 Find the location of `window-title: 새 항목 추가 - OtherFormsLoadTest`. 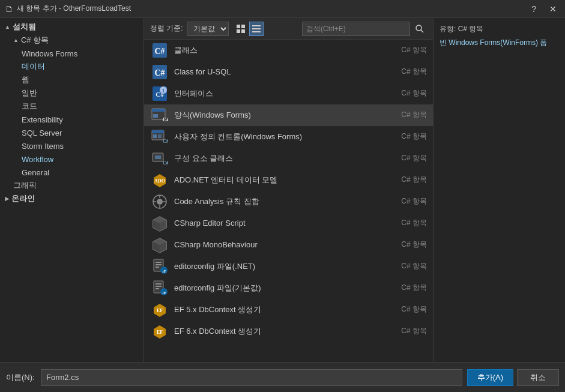

window-title: 새 항목 추가 - OtherFormsLoadTest is located at coordinates (74, 8).